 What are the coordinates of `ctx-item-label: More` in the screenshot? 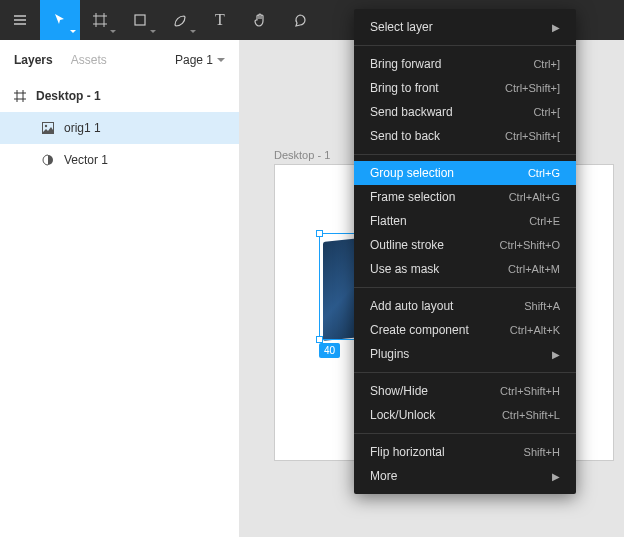 It's located at (384, 476).